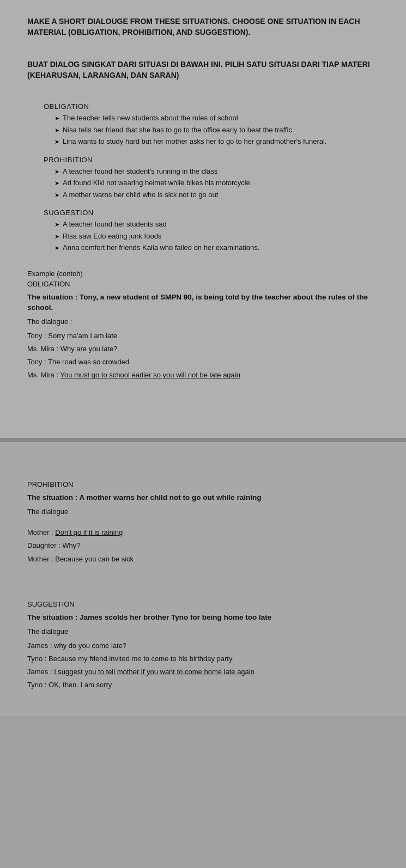  What do you see at coordinates (203, 284) in the screenshot?
I see `example-category: OBLIGATION` at bounding box center [203, 284].